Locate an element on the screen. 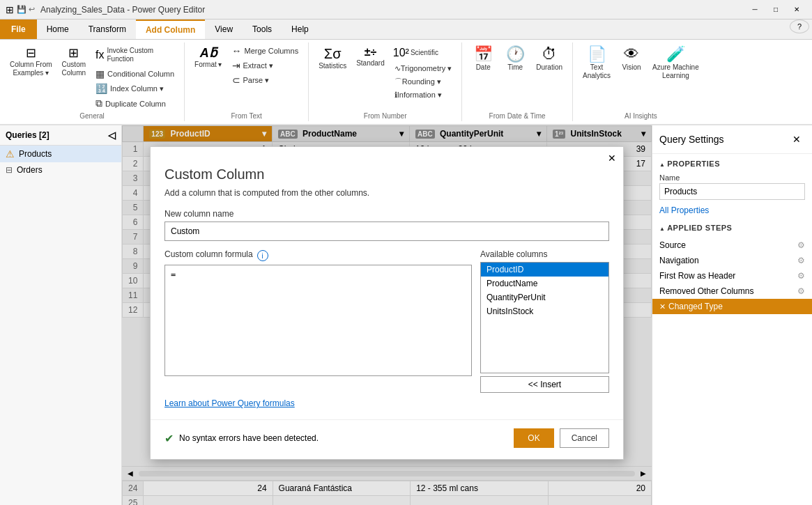  tab-home: Home is located at coordinates (58, 29).